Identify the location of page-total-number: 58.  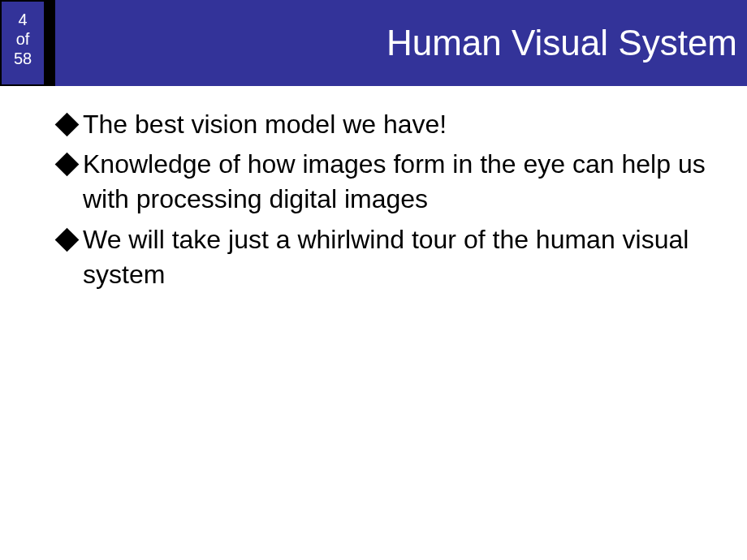
(23, 58).